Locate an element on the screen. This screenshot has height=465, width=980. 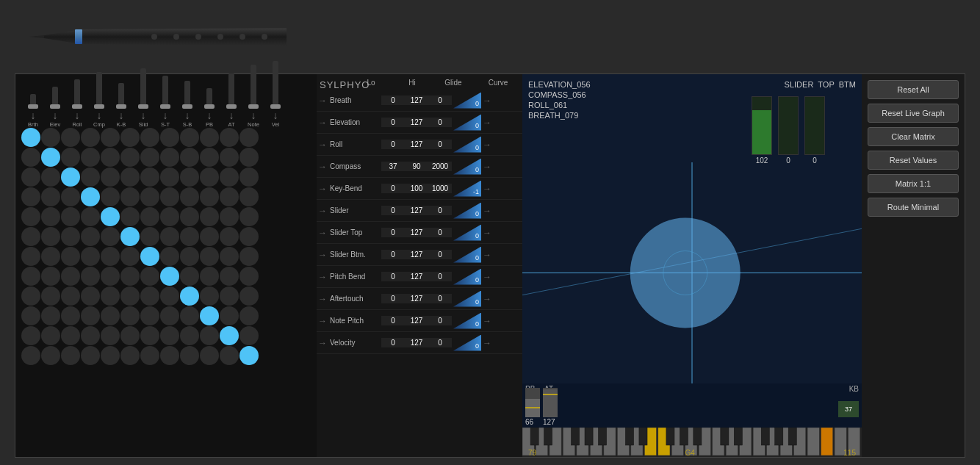
matrix-dot-r0-c4 is located at coordinates (110, 137).